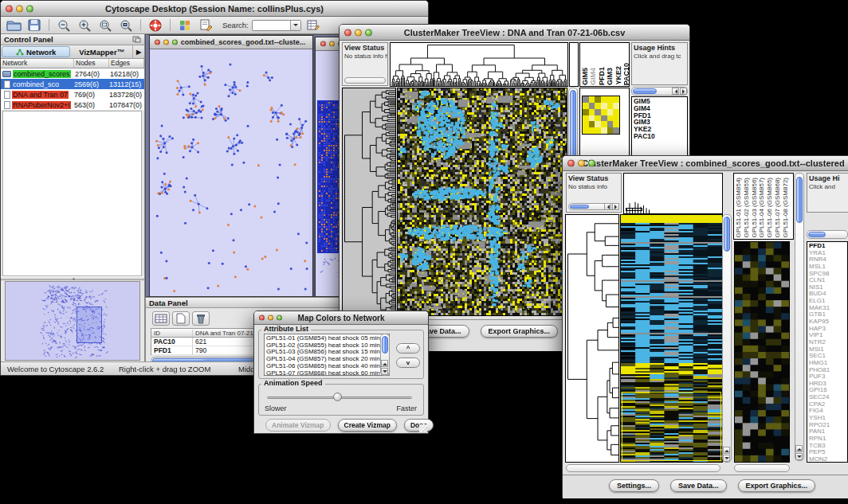  Describe the element at coordinates (298, 425) in the screenshot. I see `dialog-button: Animate Vizmap` at that location.